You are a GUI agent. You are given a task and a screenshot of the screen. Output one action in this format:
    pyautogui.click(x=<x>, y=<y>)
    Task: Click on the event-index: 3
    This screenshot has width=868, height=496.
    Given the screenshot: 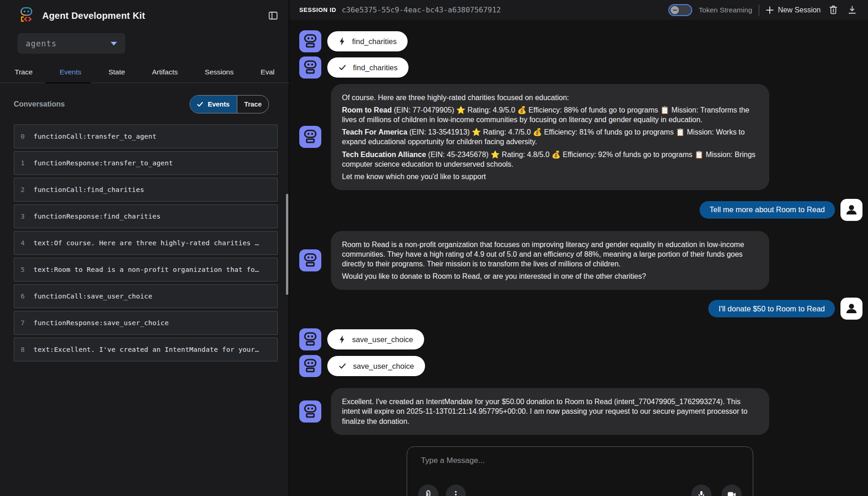 What is the action you would take?
    pyautogui.click(x=24, y=216)
    